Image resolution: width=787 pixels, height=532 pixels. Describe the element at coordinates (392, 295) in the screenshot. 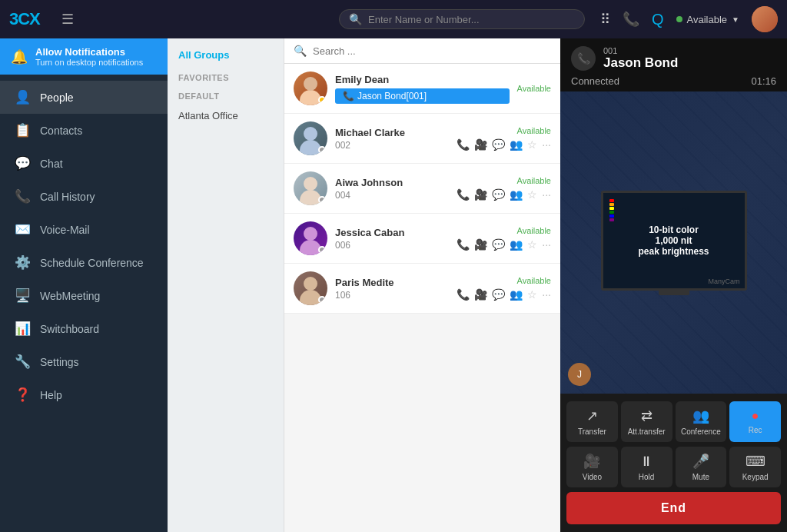

I see `contact-ext-paris: 106` at that location.